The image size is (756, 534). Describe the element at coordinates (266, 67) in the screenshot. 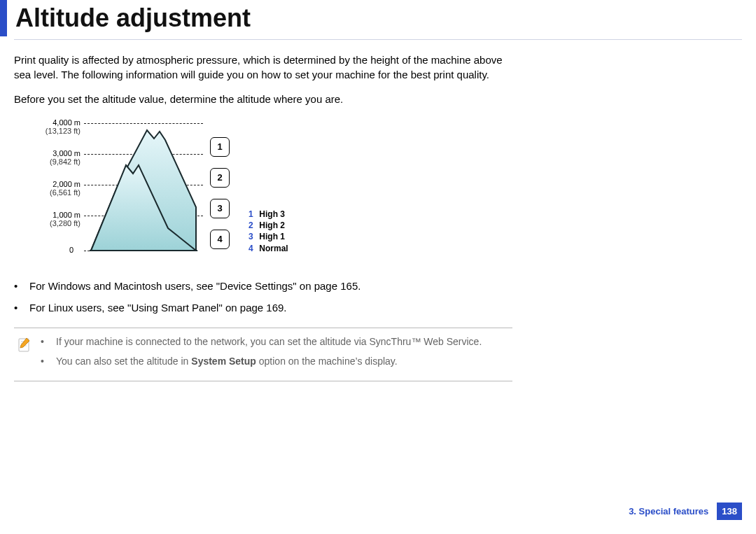

I see `intro-paragraph-1: Print quality is affected by atmospheric…` at that location.